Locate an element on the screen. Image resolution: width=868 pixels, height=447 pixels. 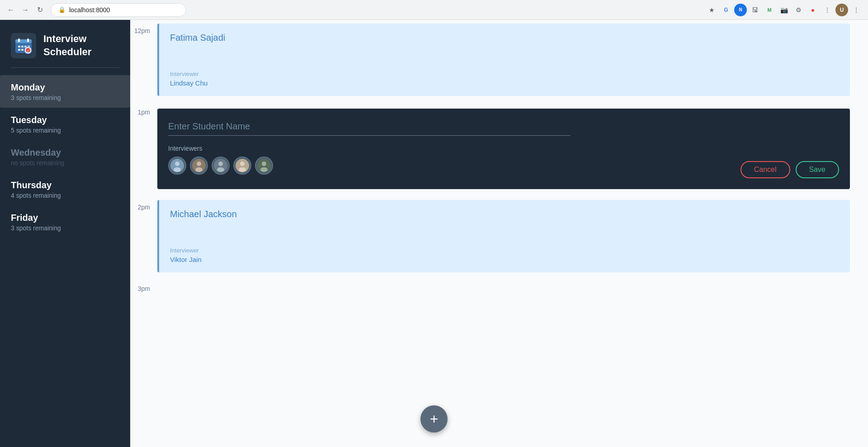
student-name-input is located at coordinates (369, 128).